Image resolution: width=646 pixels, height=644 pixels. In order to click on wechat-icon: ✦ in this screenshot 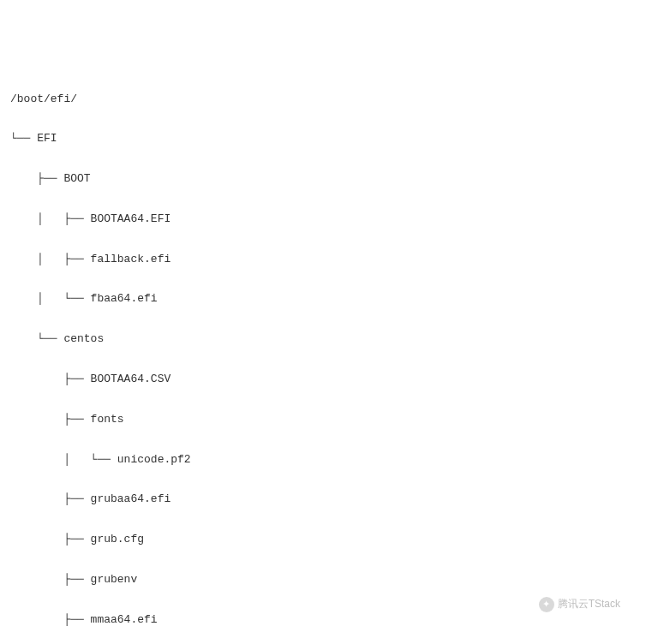, I will do `click(547, 605)`.